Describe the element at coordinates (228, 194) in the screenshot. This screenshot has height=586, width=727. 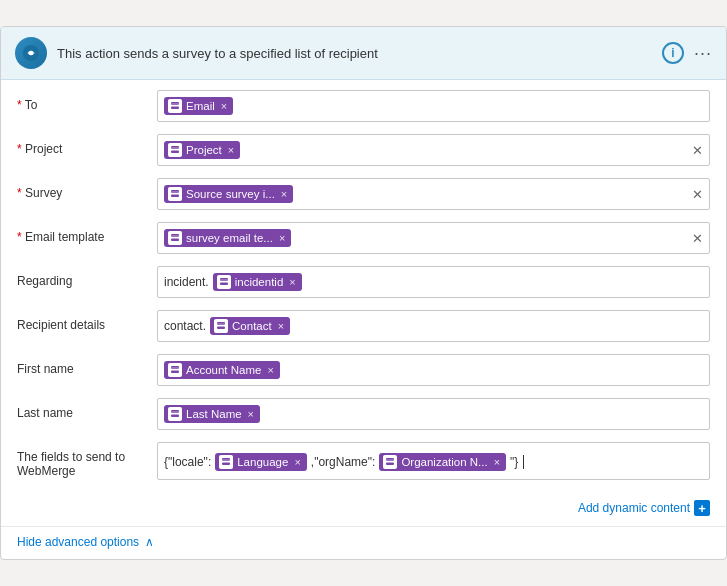
I see `token-survey: Source survey i... ×` at that location.